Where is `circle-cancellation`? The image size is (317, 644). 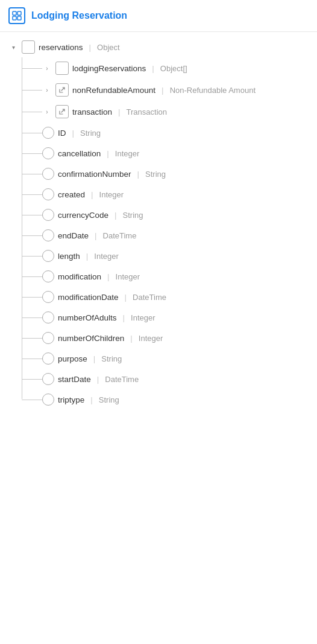 circle-cancellation is located at coordinates (48, 153).